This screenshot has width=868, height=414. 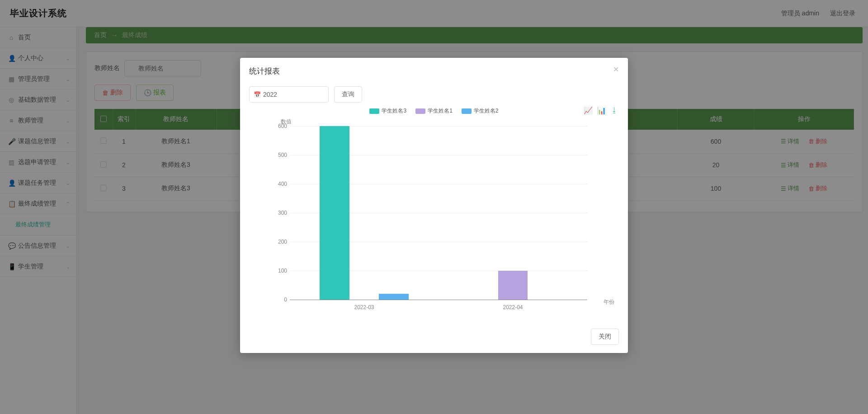 I want to click on y-tick-label: 400, so click(x=279, y=184).